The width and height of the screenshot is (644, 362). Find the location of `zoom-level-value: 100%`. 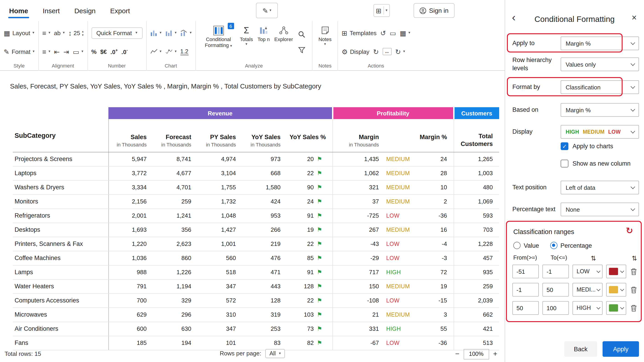

zoom-level-value: 100% is located at coordinates (476, 354).